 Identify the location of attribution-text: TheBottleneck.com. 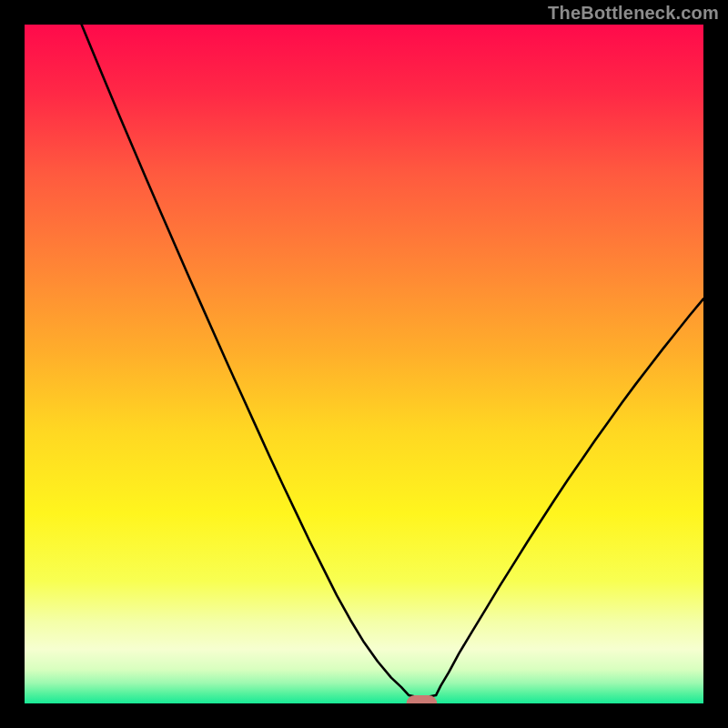
(633, 13).